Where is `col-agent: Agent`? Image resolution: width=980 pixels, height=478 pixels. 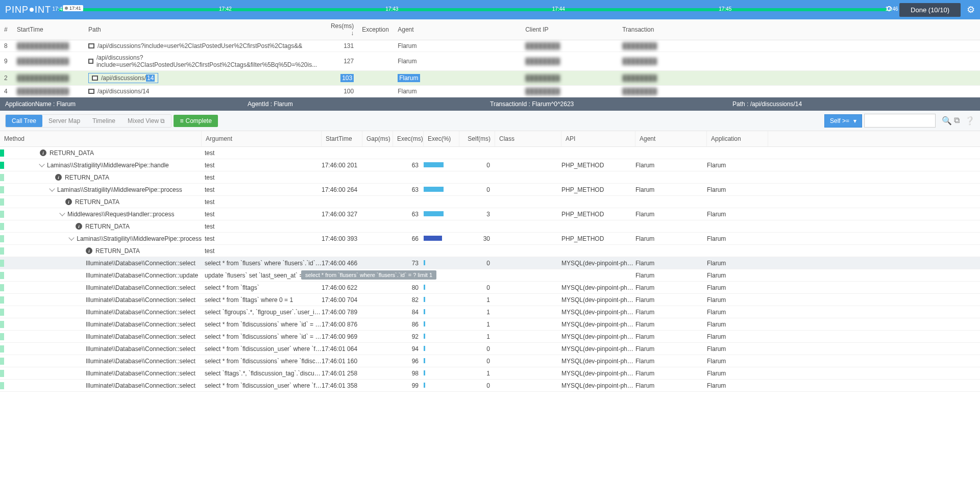 col-agent: Agent is located at coordinates (457, 30).